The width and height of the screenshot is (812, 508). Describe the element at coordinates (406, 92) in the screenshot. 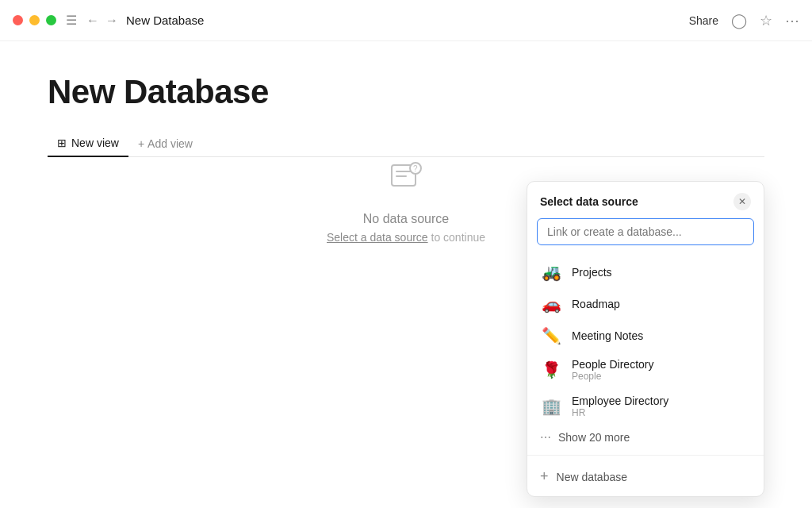

I see `page-title: New Database` at that location.